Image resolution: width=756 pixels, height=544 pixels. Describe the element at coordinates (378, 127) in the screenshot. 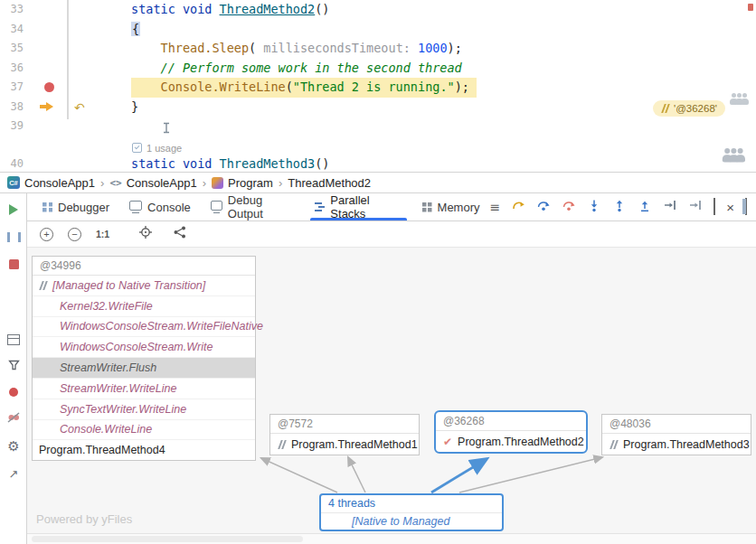

I see `code-line-39: 39` at that location.